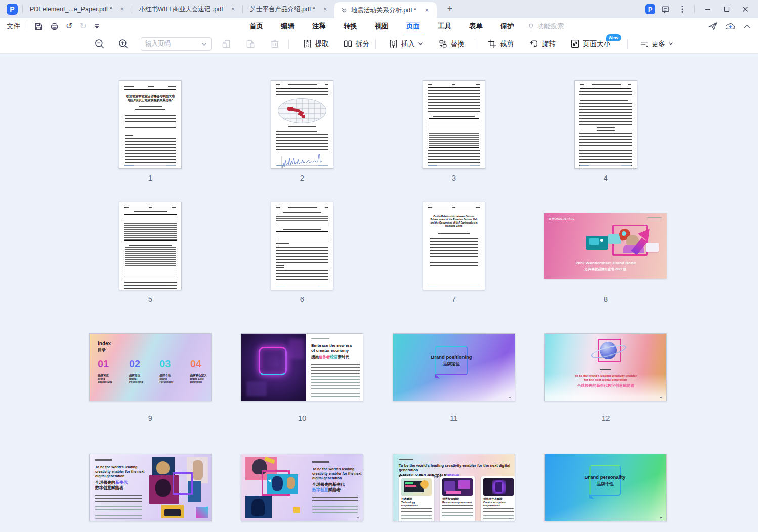  I want to click on split-button: 拆分, so click(356, 43).